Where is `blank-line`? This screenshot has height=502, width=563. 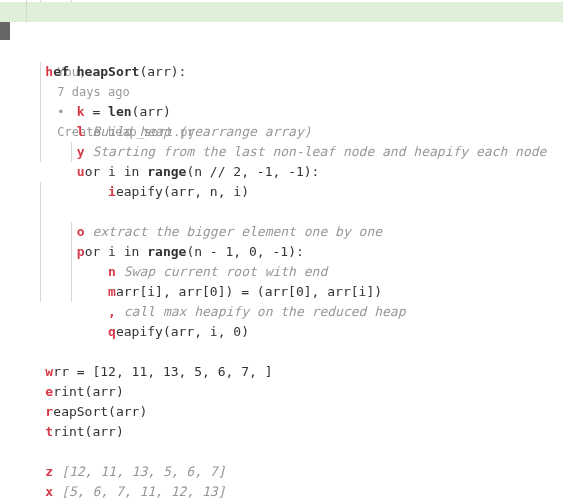 blank-line is located at coordinates (288, 32).